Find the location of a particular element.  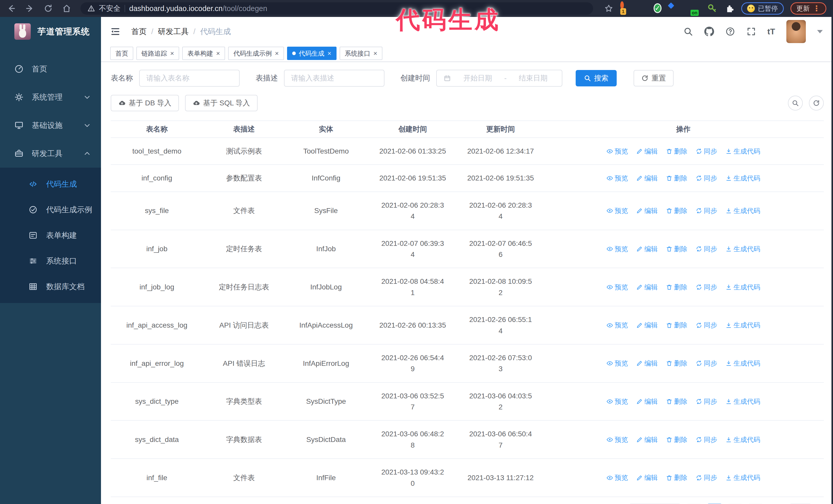

sidebar-item-infra: 基础设施 is located at coordinates (51, 125).